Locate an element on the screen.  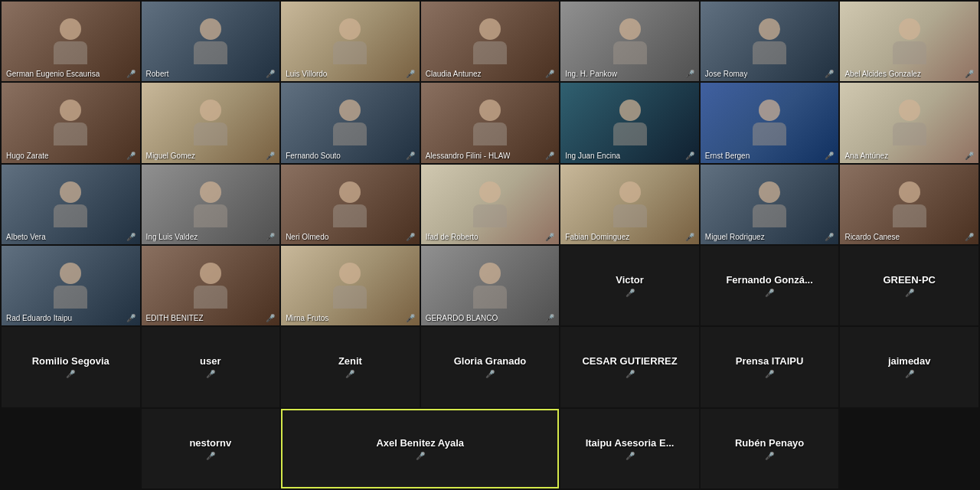
participant-name: Rad Eduardo Itaipu is located at coordinates (39, 318).